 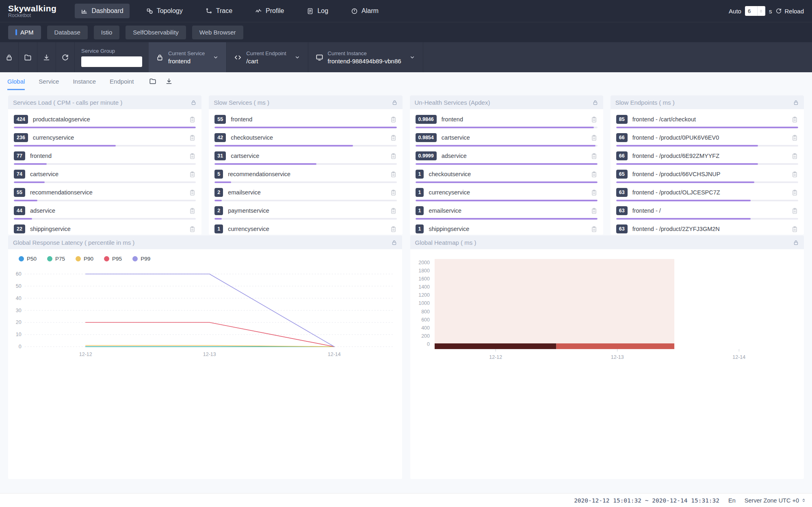 I want to click on rank-item: 63frontend - /product/OLJCESPC7Z, so click(x=707, y=195).